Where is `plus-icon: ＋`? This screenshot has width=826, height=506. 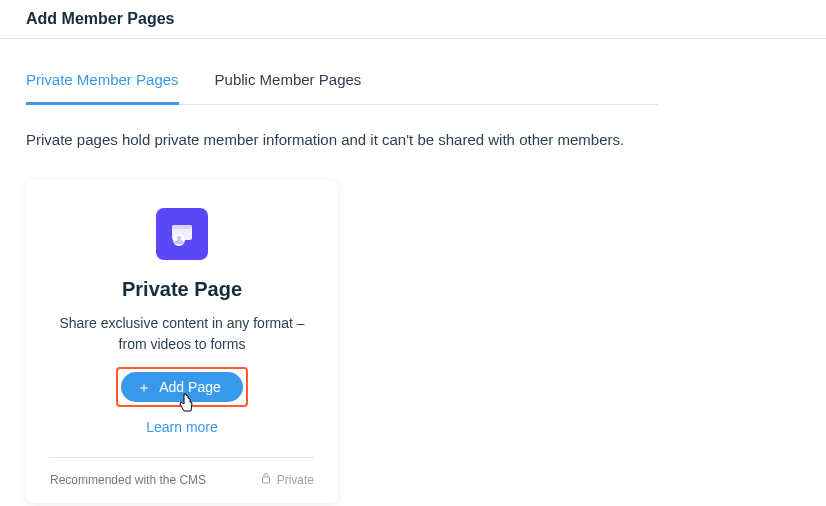
plus-icon: ＋ is located at coordinates (144, 387).